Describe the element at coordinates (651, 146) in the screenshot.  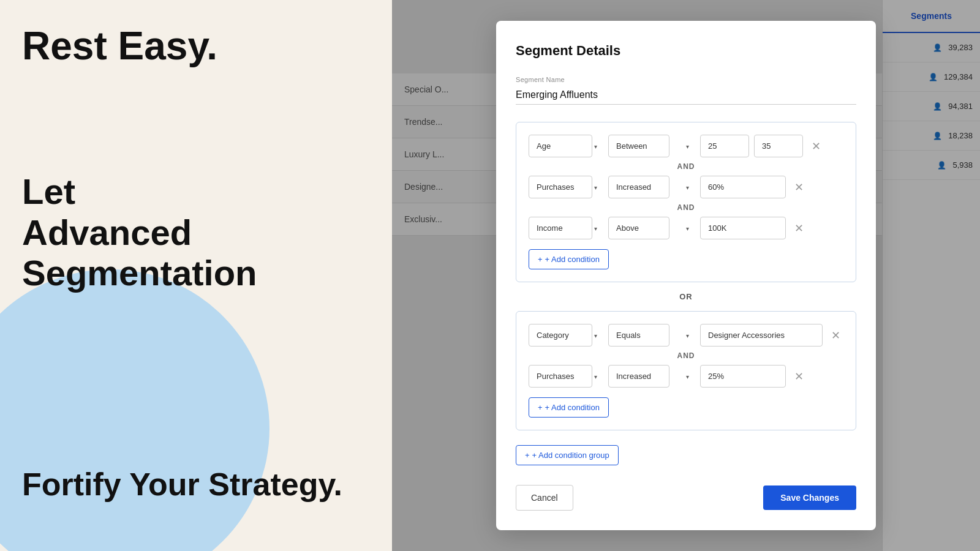
I see `operator-select-wrapper-between: Between Above Below Equals Increased` at that location.